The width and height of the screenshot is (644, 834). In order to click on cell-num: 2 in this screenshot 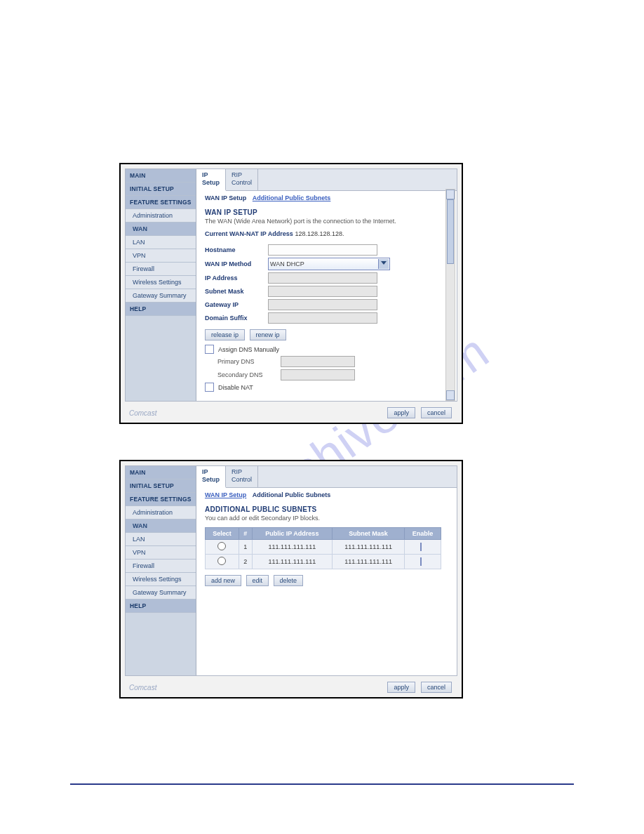, I will do `click(246, 562)`.